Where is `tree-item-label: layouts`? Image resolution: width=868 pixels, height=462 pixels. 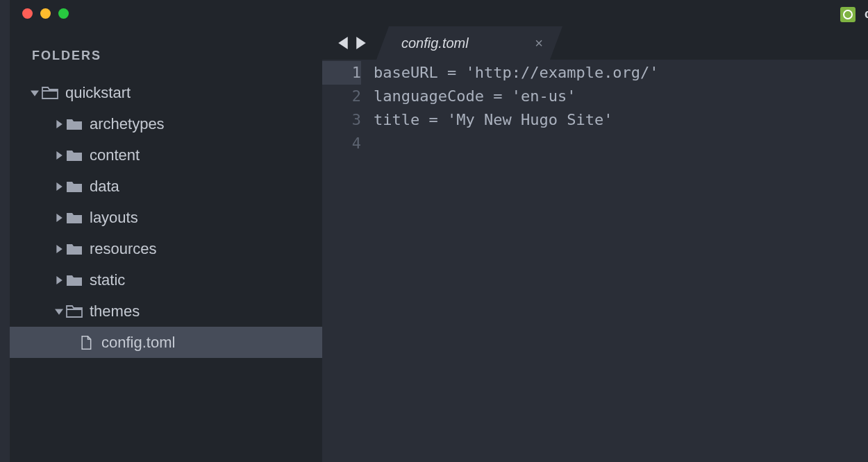
tree-item-label: layouts is located at coordinates (114, 218).